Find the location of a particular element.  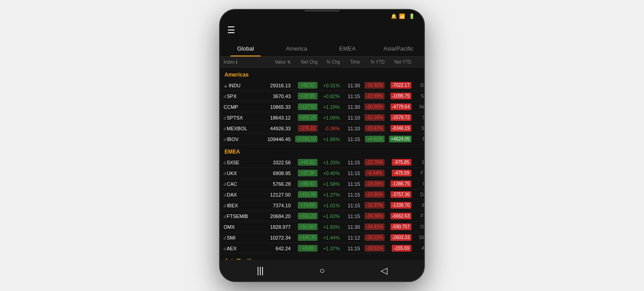

cell-netytd: -590.757 is located at coordinates (398, 227).